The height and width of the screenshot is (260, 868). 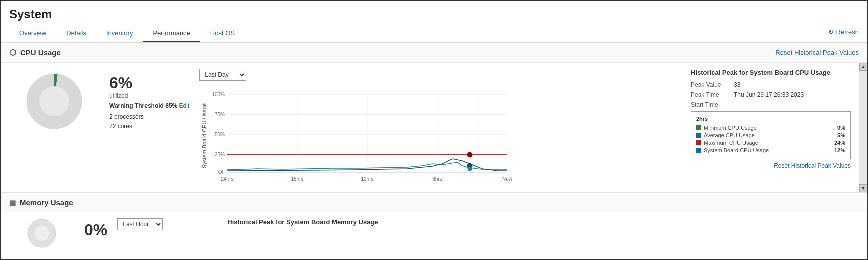 What do you see at coordinates (732, 150) in the screenshot?
I see `cpu-tooltip-sys-label: System Board CPU Usage` at bounding box center [732, 150].